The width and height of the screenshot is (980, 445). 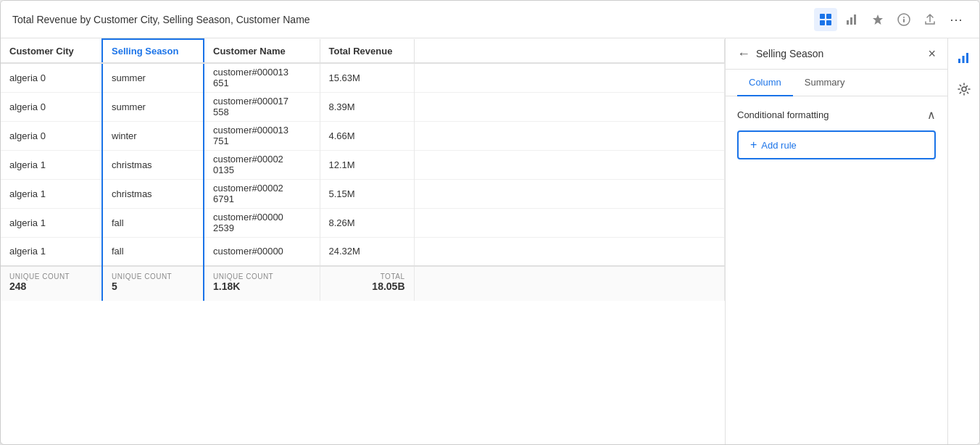 What do you see at coordinates (413, 20) in the screenshot?
I see `page-title: Total Revenue by Customer City, Selling …` at bounding box center [413, 20].